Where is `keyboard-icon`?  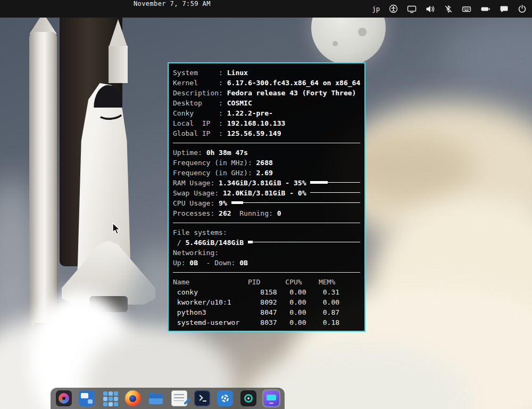 keyboard-icon is located at coordinates (467, 9).